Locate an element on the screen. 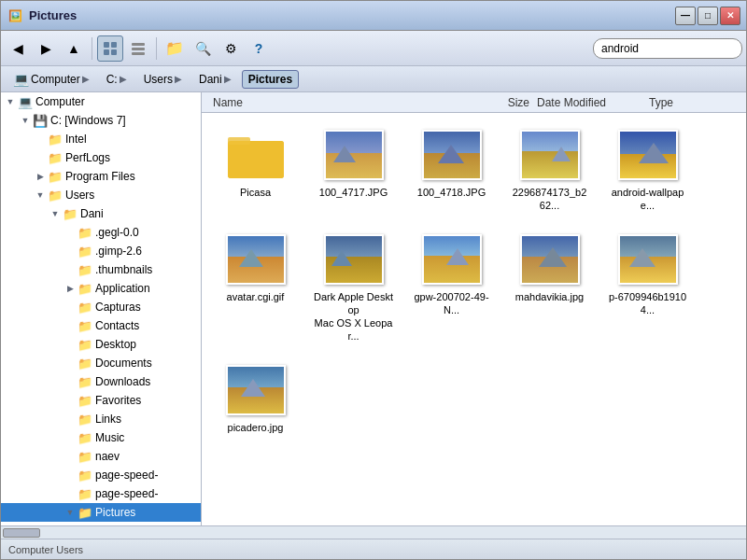 The width and height of the screenshot is (747, 560). help-button: ? is located at coordinates (259, 49).